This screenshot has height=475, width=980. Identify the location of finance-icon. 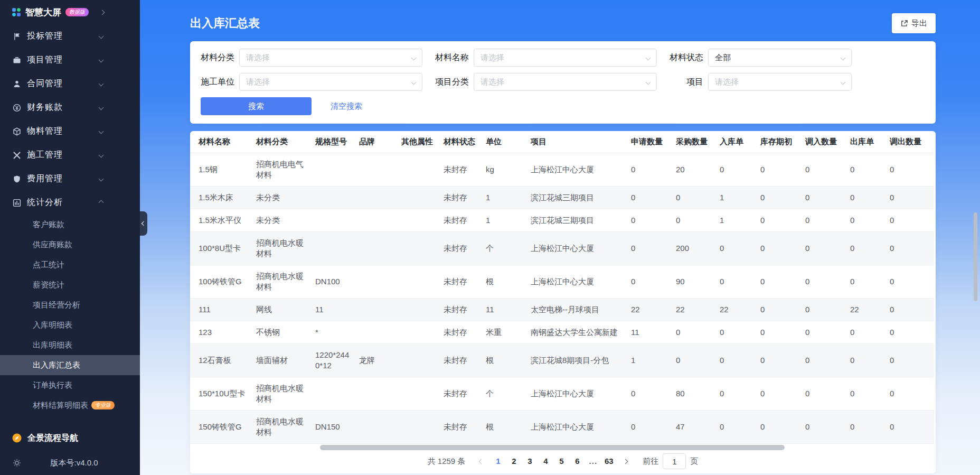
(17, 108).